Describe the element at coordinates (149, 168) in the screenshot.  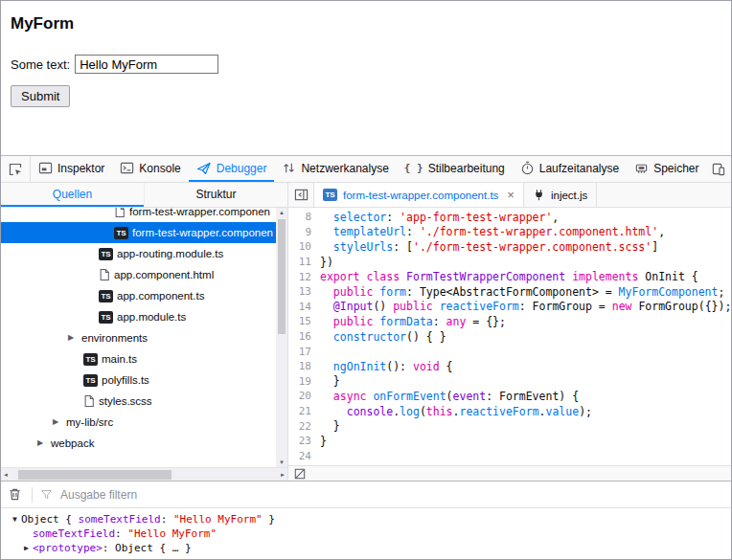
I see `toolbar-tab-konsole: Konsole` at that location.